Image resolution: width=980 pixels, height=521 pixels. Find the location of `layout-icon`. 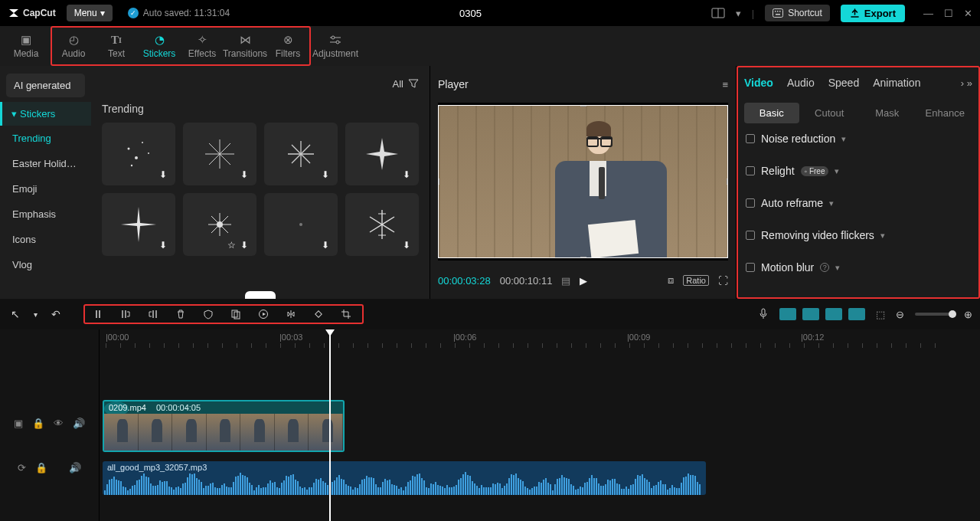

layout-icon is located at coordinates (718, 13).